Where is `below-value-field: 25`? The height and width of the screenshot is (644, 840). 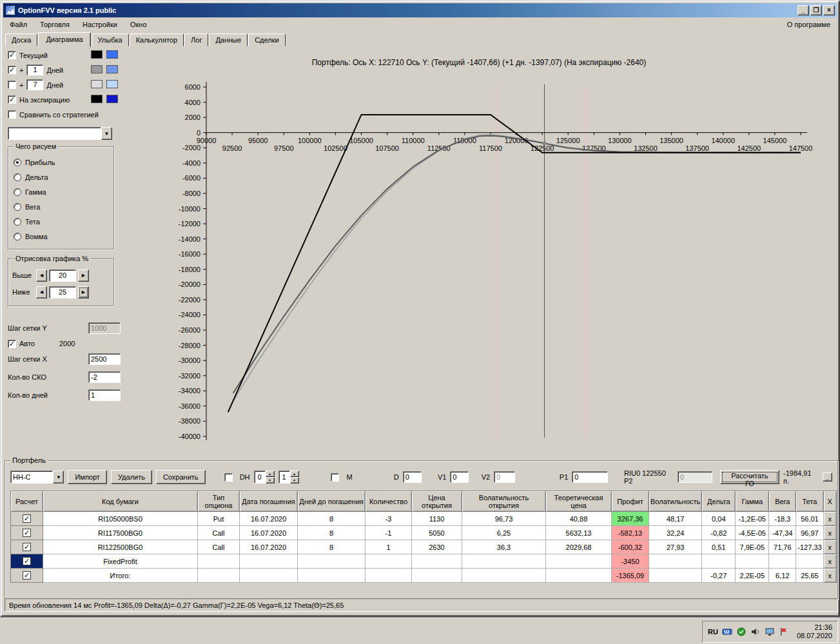
below-value-field: 25 is located at coordinates (63, 293).